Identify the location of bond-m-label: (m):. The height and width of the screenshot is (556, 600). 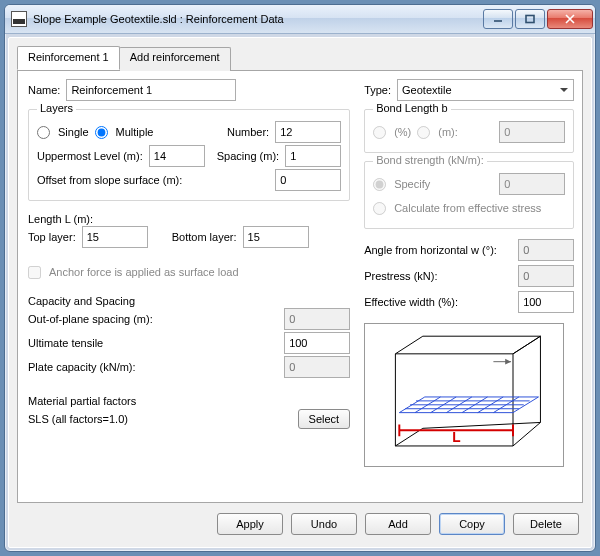
(448, 132).